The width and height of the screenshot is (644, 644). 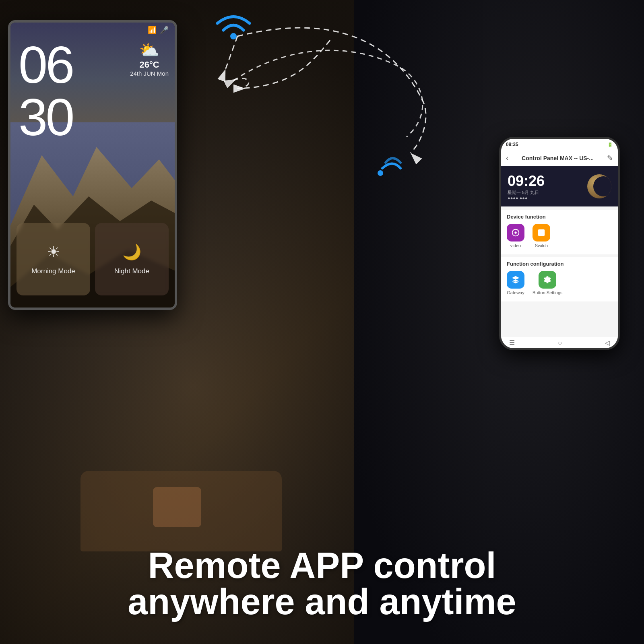 I want to click on gateway-label: Gateway, so click(x=515, y=293).